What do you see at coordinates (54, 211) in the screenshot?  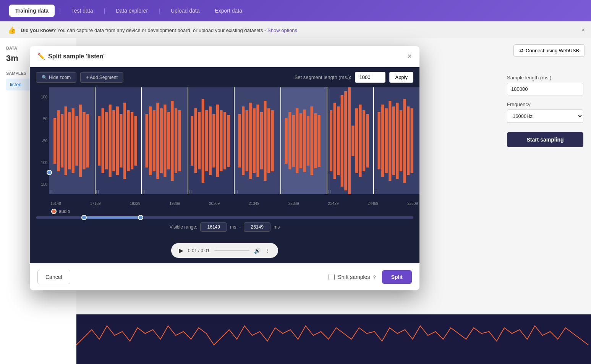 I see `audio-dot` at bounding box center [54, 211].